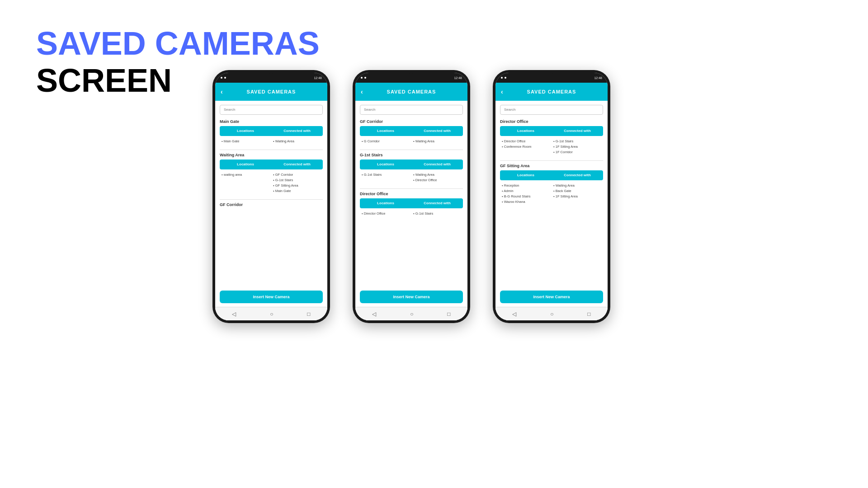  What do you see at coordinates (552, 92) in the screenshot?
I see `app-title-3: SAVED CAMERAS` at bounding box center [552, 92].